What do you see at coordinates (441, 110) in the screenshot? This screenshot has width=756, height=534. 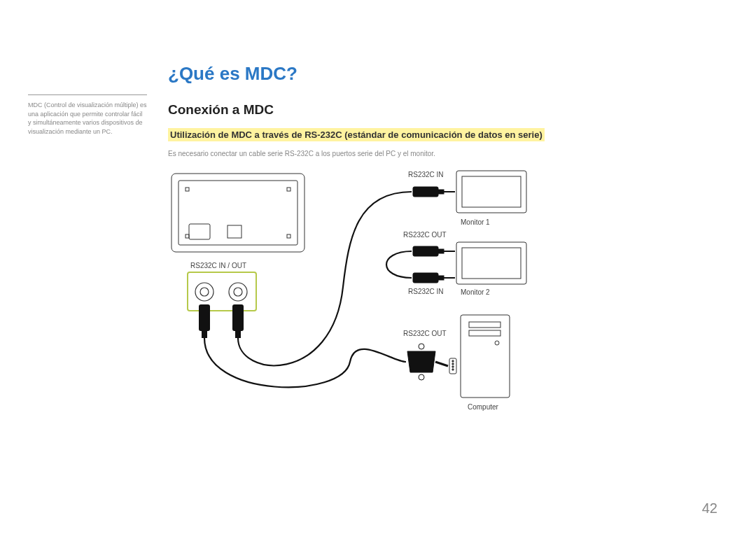 I see `section-subtitle: Conexión a MDC` at bounding box center [441, 110].